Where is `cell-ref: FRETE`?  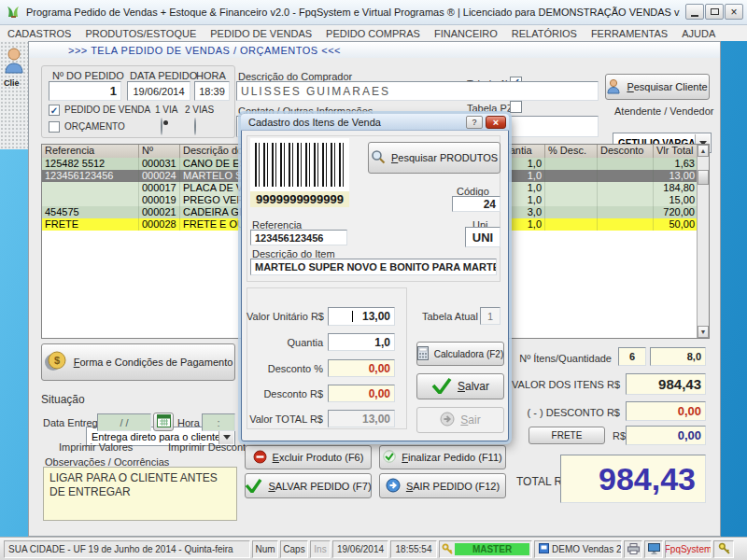 cell-ref: FRETE is located at coordinates (91, 224).